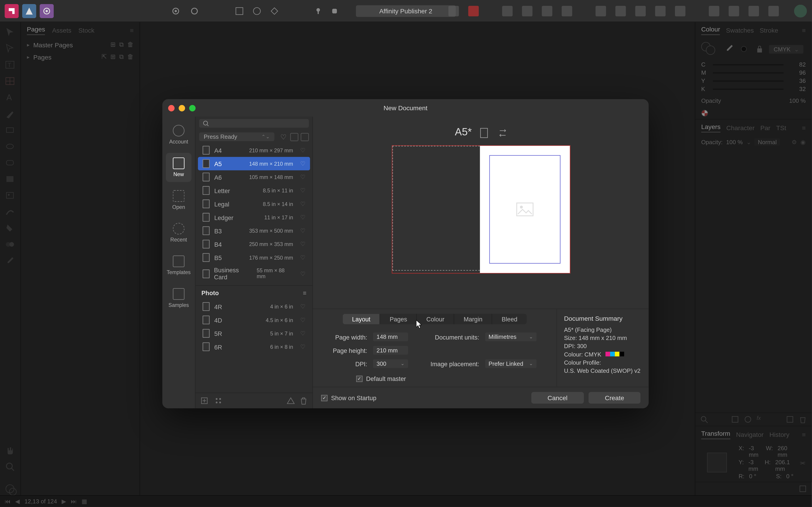  Describe the element at coordinates (10, 245) in the screenshot. I see `transparency-tool-icon` at that location.